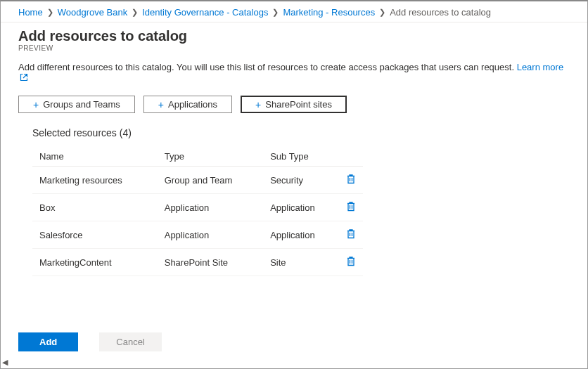  What do you see at coordinates (294, 111) in the screenshot?
I see `resource-type-buttons: + Groups and Teams + Applications + Shar…` at bounding box center [294, 111].